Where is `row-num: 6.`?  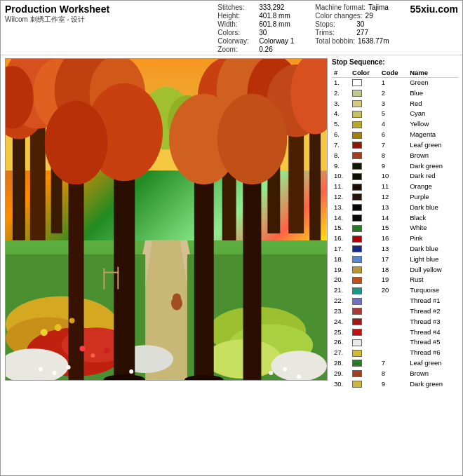 row-num: 6. is located at coordinates (341, 135).